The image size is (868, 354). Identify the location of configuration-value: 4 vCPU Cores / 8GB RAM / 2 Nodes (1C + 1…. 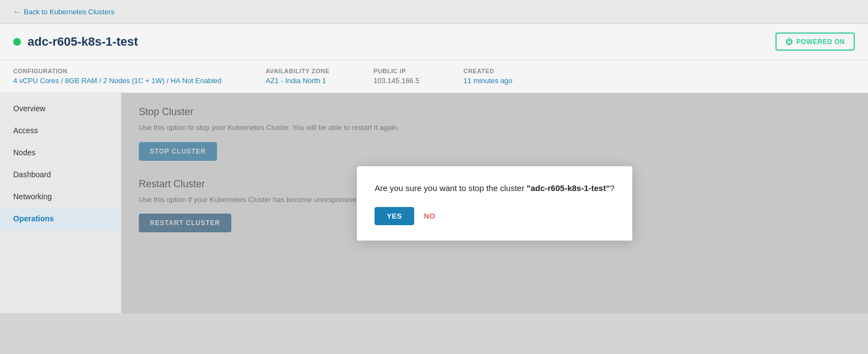
(117, 80).